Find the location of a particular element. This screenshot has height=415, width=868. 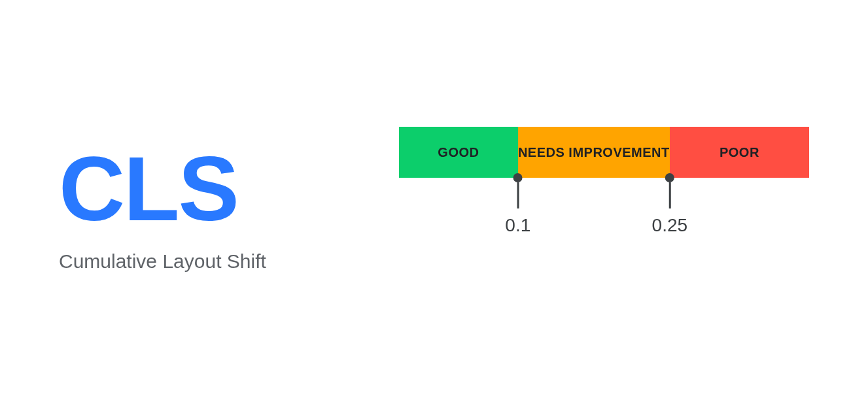

threshold-marker-needs: 0.25 is located at coordinates (670, 207).